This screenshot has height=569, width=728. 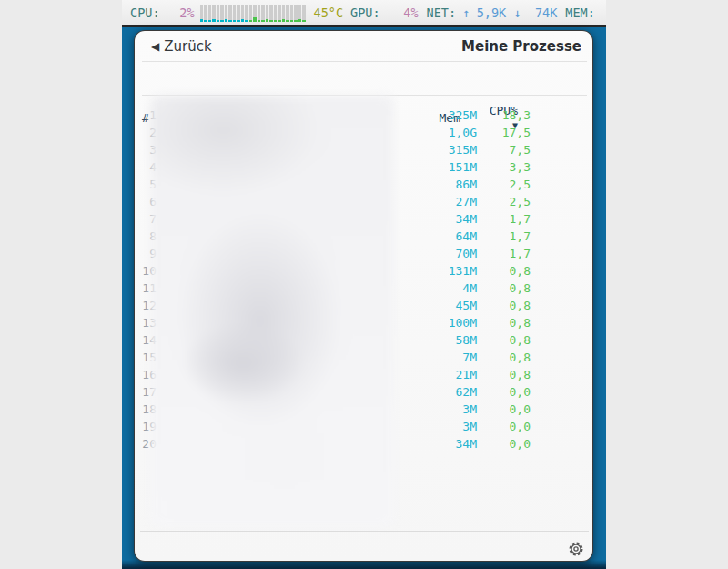 I want to click on cpu-history-bars, so click(x=253, y=13).